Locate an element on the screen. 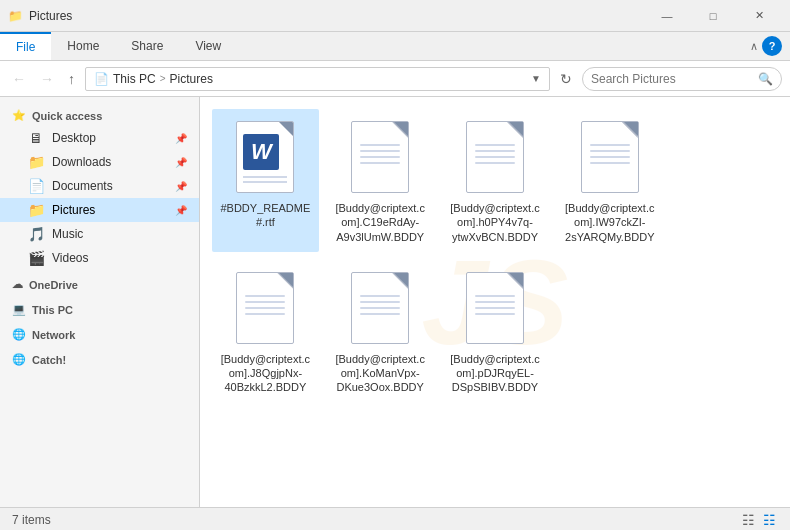 Image resolution: width=790 pixels, height=530 pixels. catch-section: 🌐 Catch! is located at coordinates (100, 360).